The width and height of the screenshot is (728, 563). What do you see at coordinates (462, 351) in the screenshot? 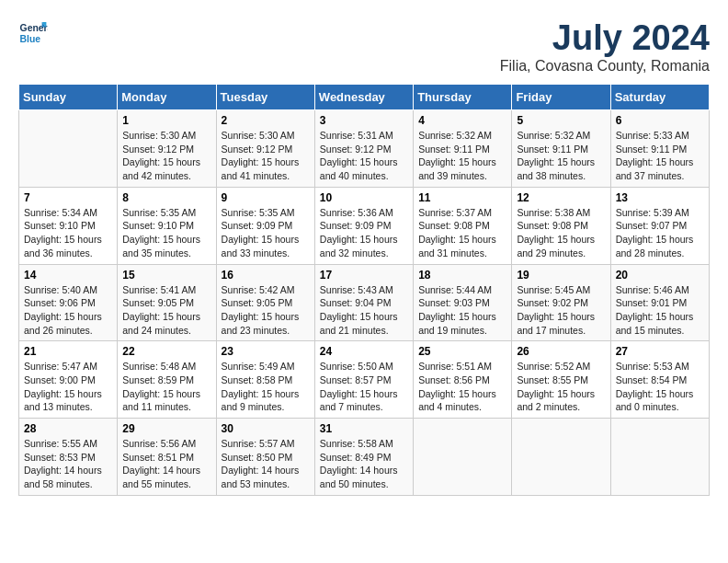
I see `day-number: 25` at bounding box center [462, 351].